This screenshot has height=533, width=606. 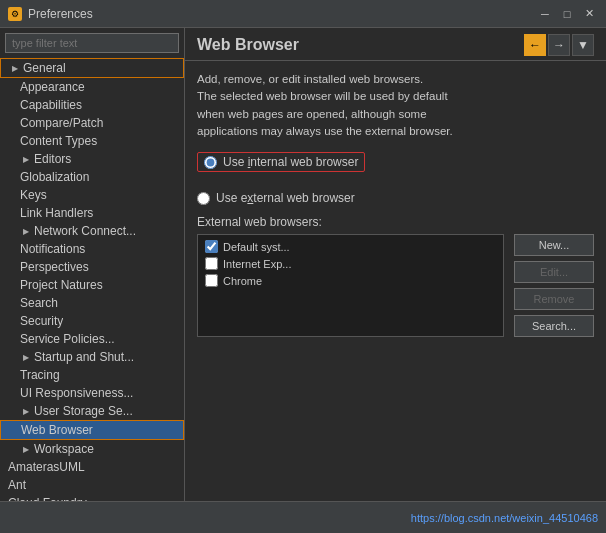 I want to click on sidebar-item-project-natures: Project Natures, so click(x=92, y=285).